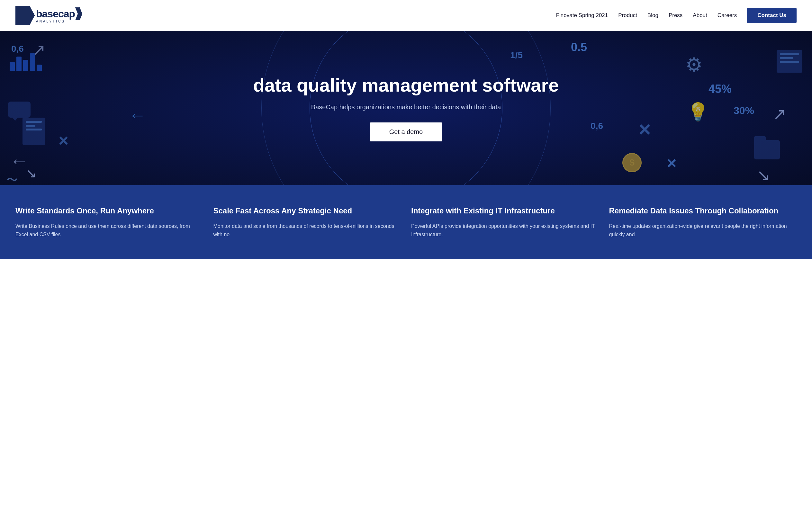 This screenshot has height=511, width=812. What do you see at coordinates (55, 14) in the screenshot?
I see `logo-name-base: basecap` at bounding box center [55, 14].